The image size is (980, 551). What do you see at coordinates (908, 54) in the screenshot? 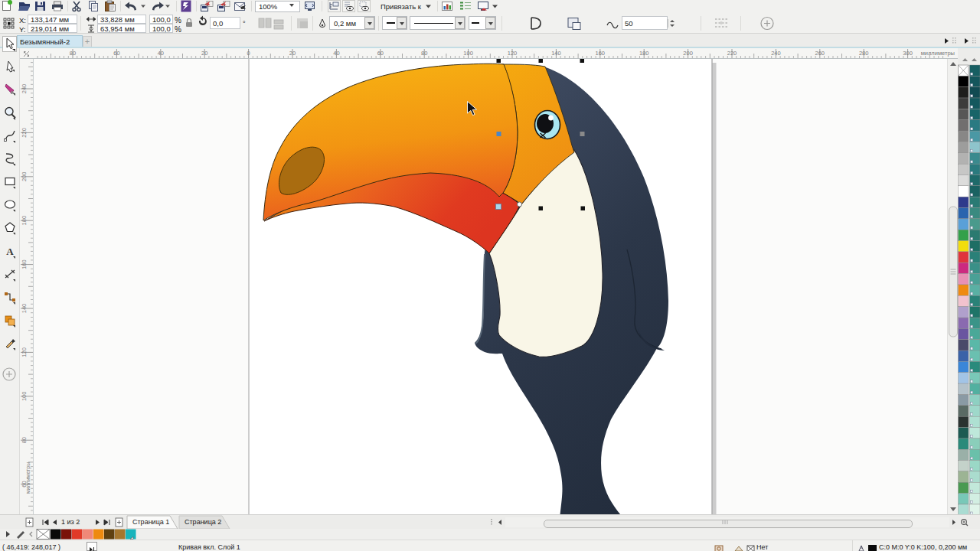
I see `svg-text: 300` at bounding box center [908, 54].